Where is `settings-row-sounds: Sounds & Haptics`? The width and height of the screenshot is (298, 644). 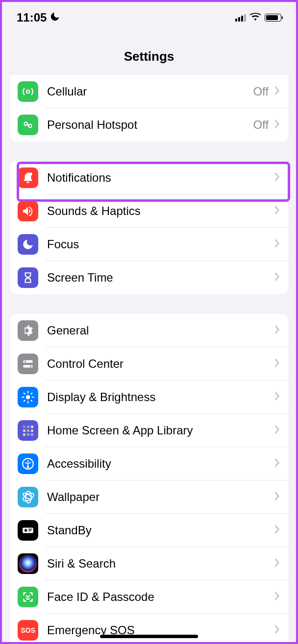 settings-row-sounds: Sounds & Haptics is located at coordinates (149, 211).